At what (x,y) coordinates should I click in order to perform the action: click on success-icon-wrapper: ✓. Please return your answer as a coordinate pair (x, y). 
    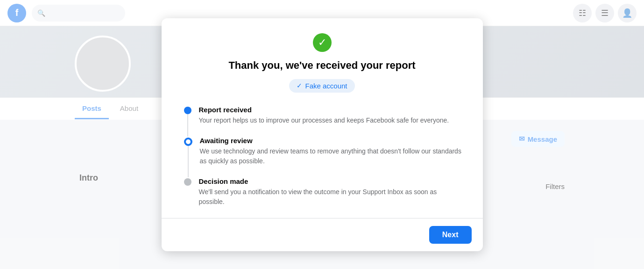
    Looking at the image, I should click on (322, 43).